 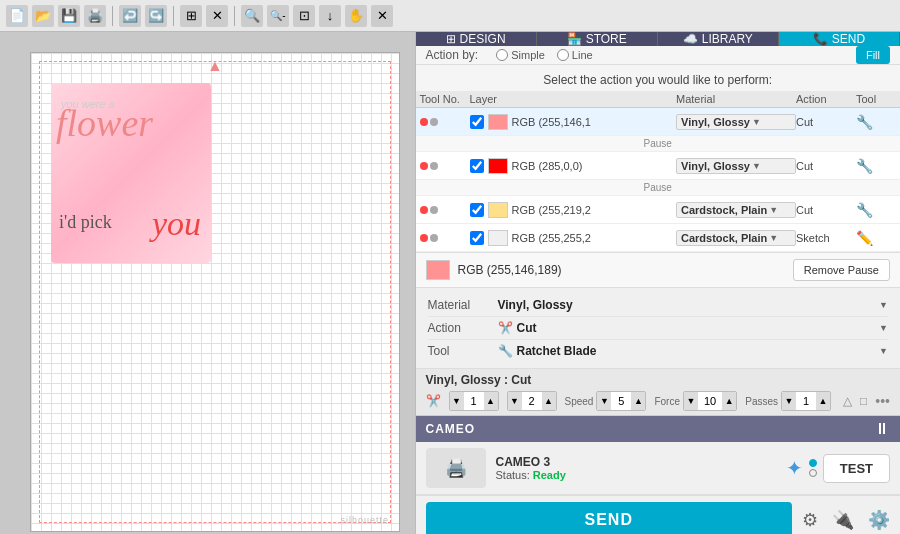 What do you see at coordinates (729, 401) in the screenshot?
I see `force-up: ▲` at bounding box center [729, 401].